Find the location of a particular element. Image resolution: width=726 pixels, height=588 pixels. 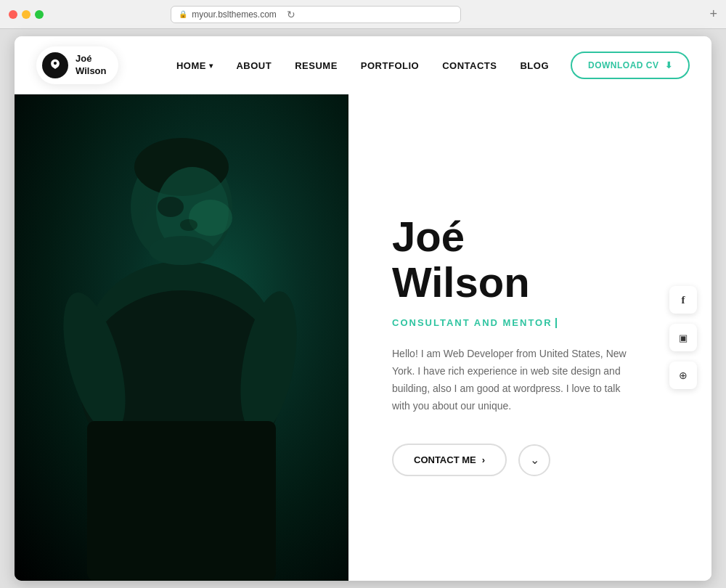

dribbble-button: ⊕ is located at coordinates (683, 375).